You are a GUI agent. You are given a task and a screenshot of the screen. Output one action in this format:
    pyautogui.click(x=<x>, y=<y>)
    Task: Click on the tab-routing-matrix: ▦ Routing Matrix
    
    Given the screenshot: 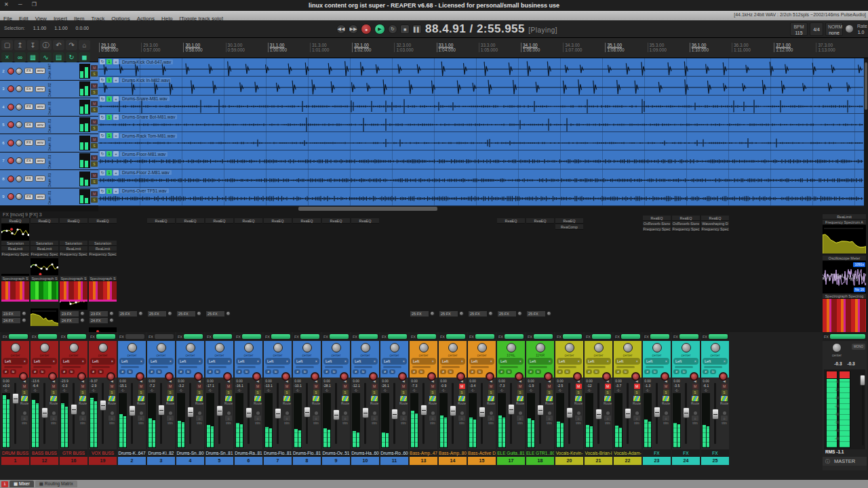 What is the action you would take?
    pyautogui.click(x=56, y=484)
    